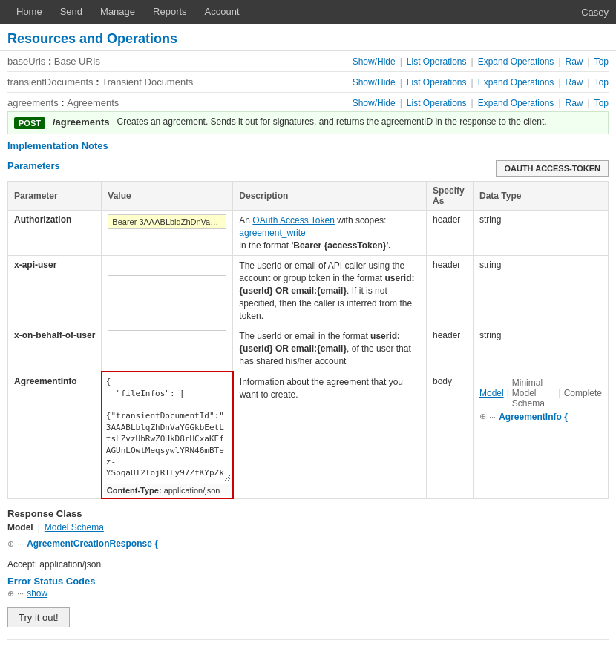  I want to click on table-row: x-api-user The userId or email of API ca…, so click(309, 291).